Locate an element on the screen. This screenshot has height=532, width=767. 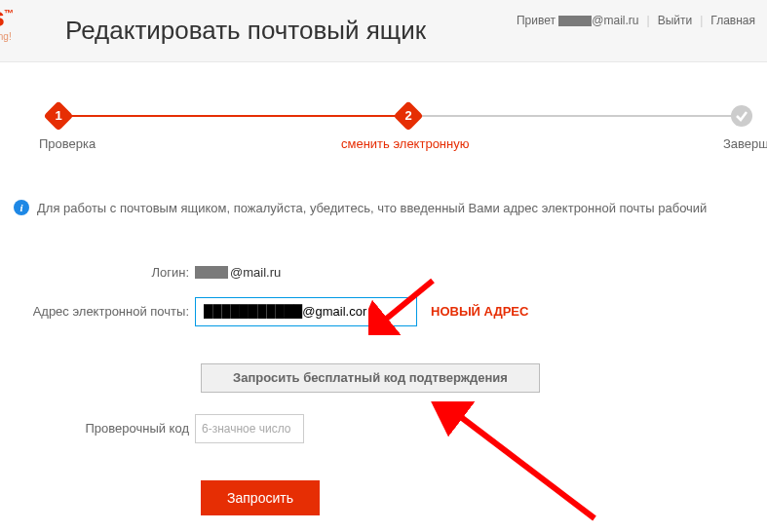
redacted-username is located at coordinates (575, 21).